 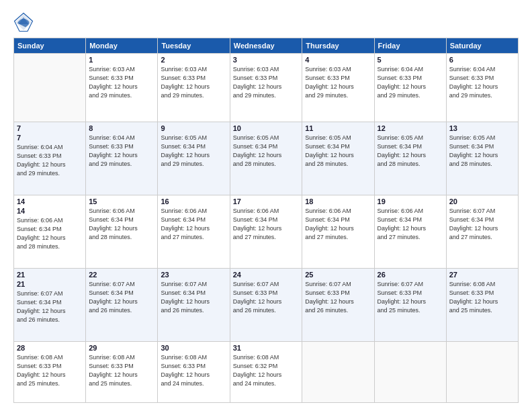 I want to click on calendar-cell: 25Sunrise: 6:07 AM Sunset: 6:33 PM Dayli…, so click(x=339, y=305).